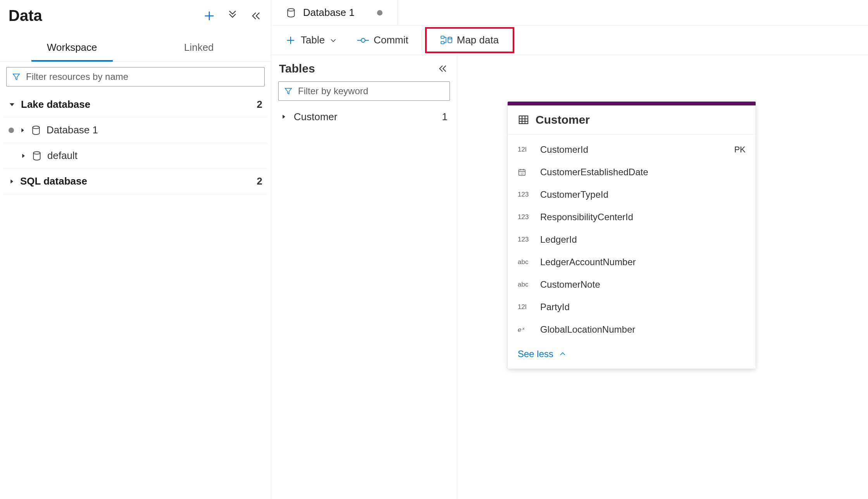 The height and width of the screenshot is (499, 868). Describe the element at coordinates (383, 40) in the screenshot. I see `commit-button: Commit` at that location.